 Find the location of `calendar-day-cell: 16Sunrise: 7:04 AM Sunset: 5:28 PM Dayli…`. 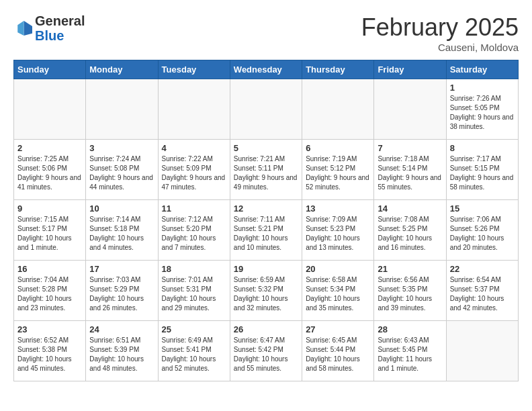

calendar-day-cell: 16Sunrise: 7:04 AM Sunset: 5:28 PM Dayli… is located at coordinates (50, 291).